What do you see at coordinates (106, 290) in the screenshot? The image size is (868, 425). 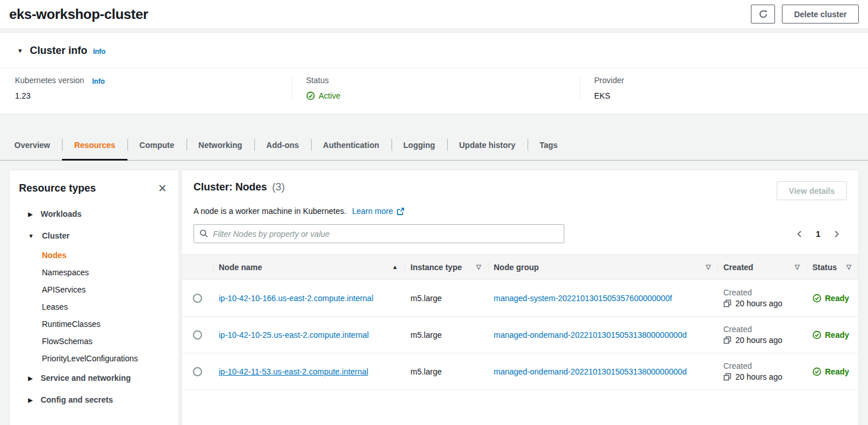 I see `sidebar-item-apiservices: APIServices` at bounding box center [106, 290].